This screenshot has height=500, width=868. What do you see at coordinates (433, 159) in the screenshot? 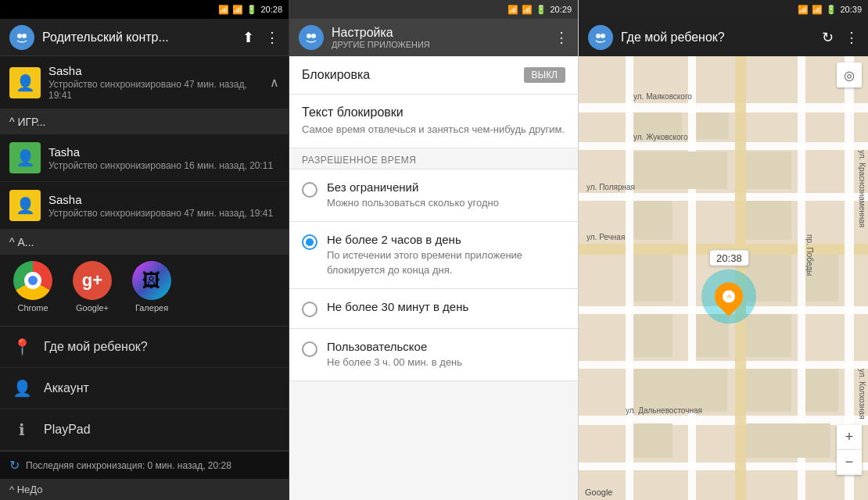
I see `time-section-divider: РАЗРЕШЕННОЕ ВРЕМЯ` at bounding box center [433, 159].